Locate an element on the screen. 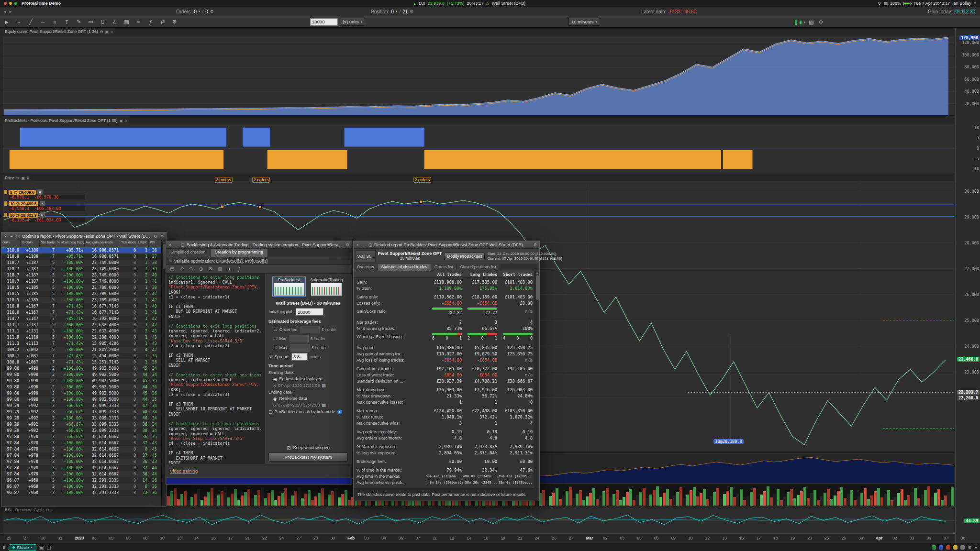 This screenshot has height=551, width=980. earliest-date-radio: ◉ is located at coordinates (275, 379).